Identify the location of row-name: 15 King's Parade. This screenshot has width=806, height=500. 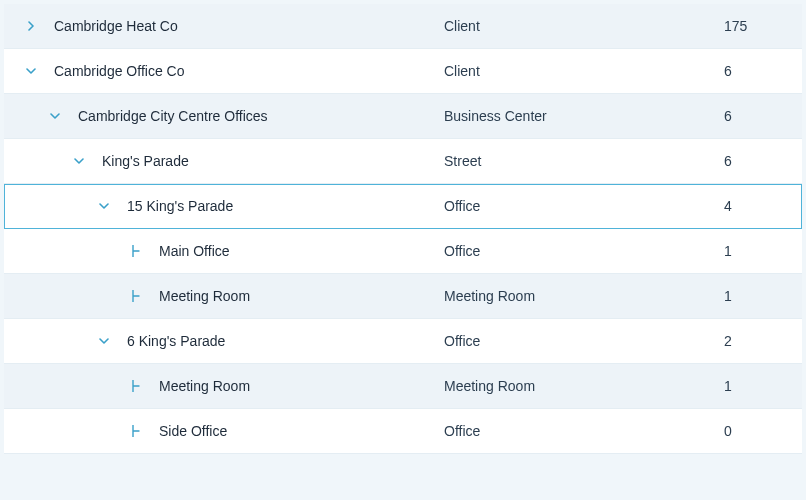
(180, 206).